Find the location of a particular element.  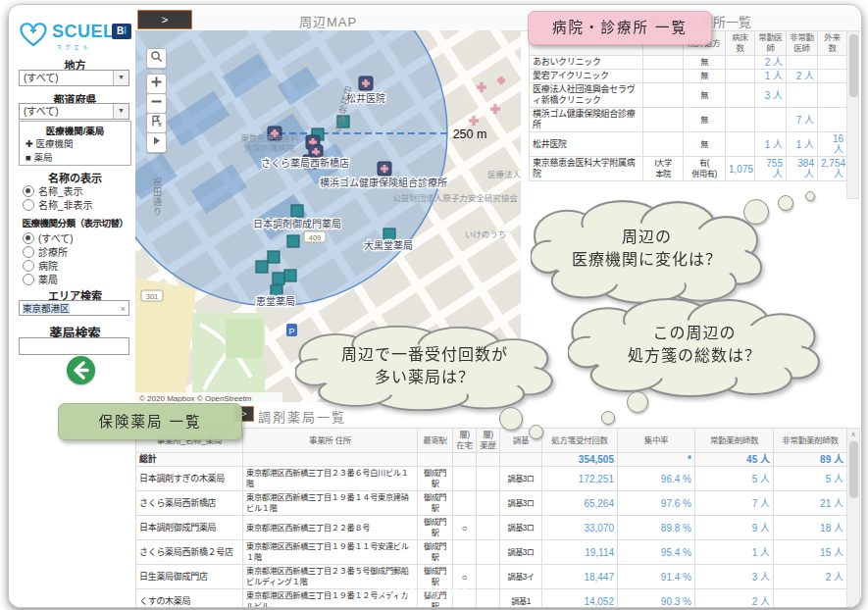

hospital-scrollbar is located at coordinates (853, 115).